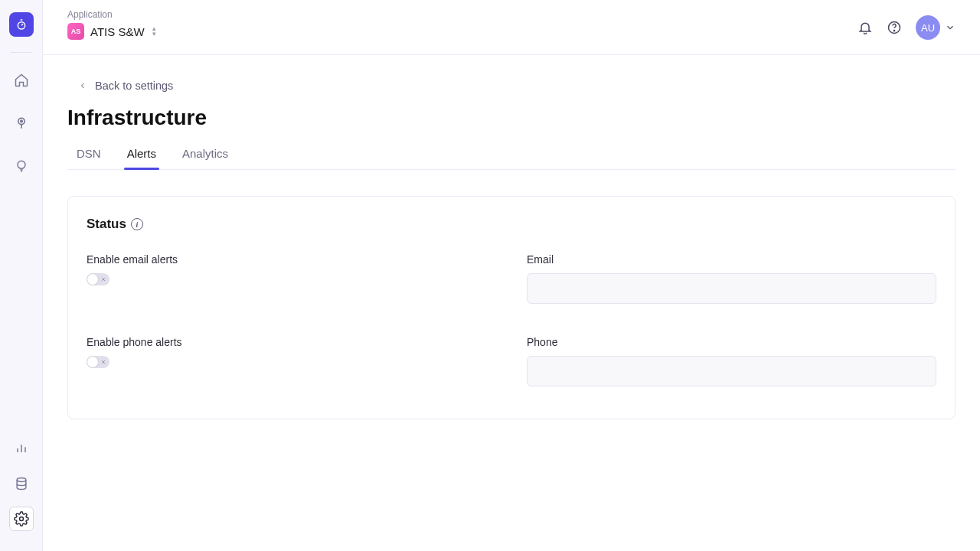  What do you see at coordinates (106, 224) in the screenshot?
I see `card-title: Status` at bounding box center [106, 224].